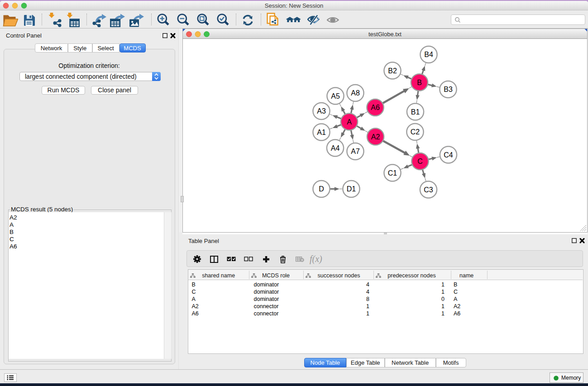  Describe the element at coordinates (335, 148) in the screenshot. I see `svg-text: A4` at that location.